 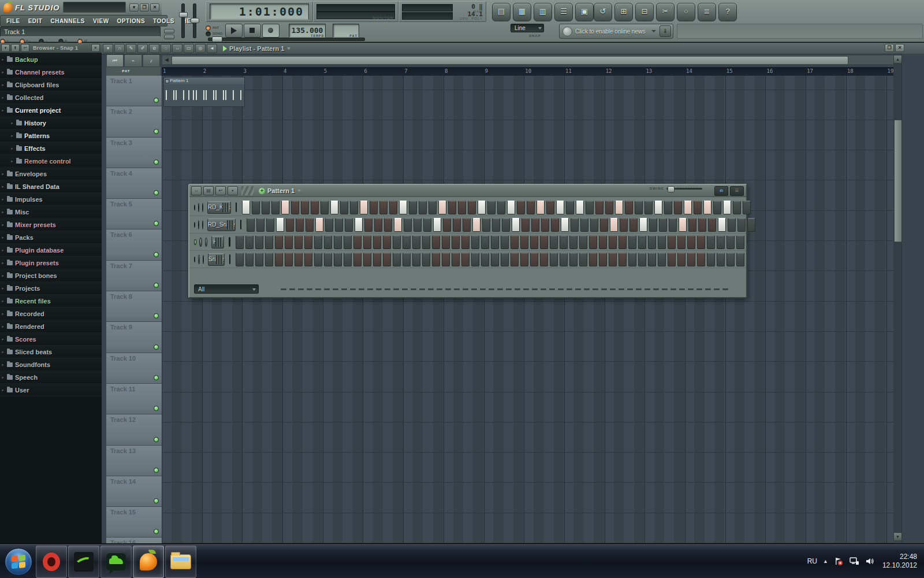 What do you see at coordinates (281, 191) in the screenshot?
I see `pattern-name: Pattern 1` at bounding box center [281, 191].